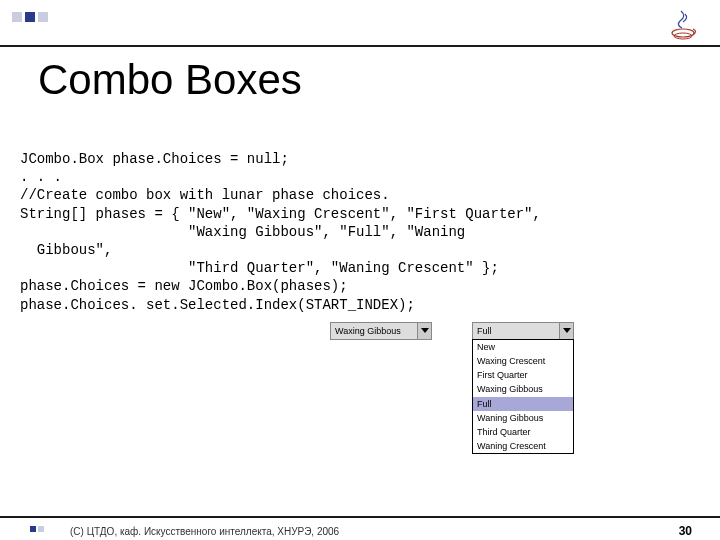  Describe the element at coordinates (516, 331) in the screenshot. I see `combobox-open-value: Full` at that location.